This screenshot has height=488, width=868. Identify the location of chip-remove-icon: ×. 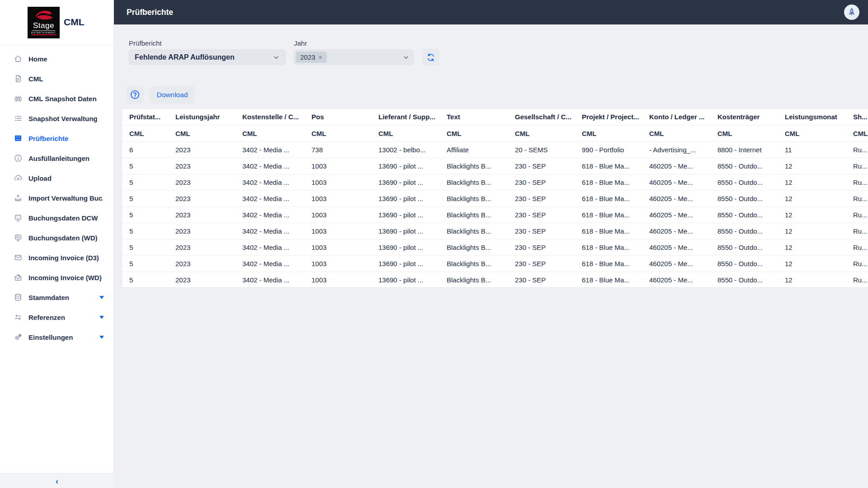
(320, 57).